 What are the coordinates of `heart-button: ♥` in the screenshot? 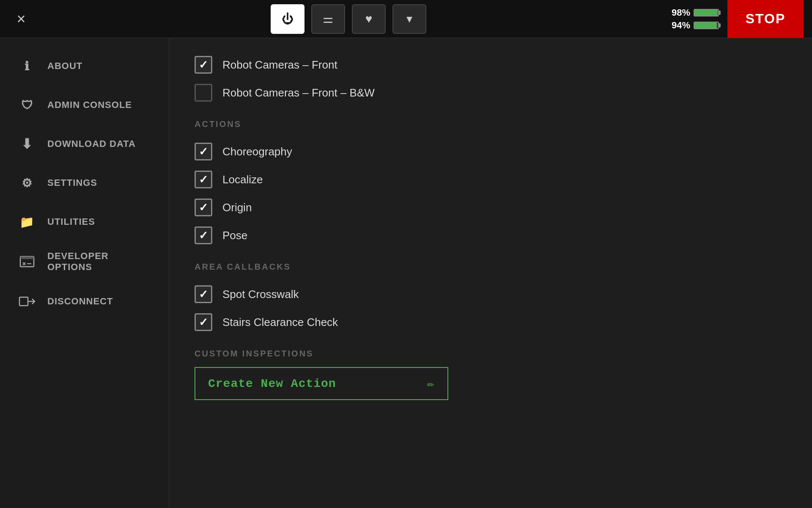 It's located at (369, 19).